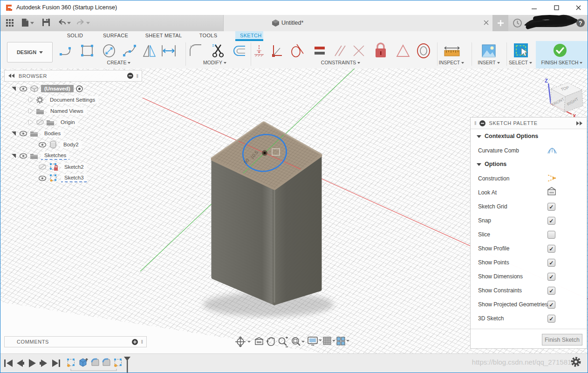 The height and width of the screenshot is (373, 588). Describe the element at coordinates (552, 221) in the screenshot. I see `snap-checkbox` at that location.